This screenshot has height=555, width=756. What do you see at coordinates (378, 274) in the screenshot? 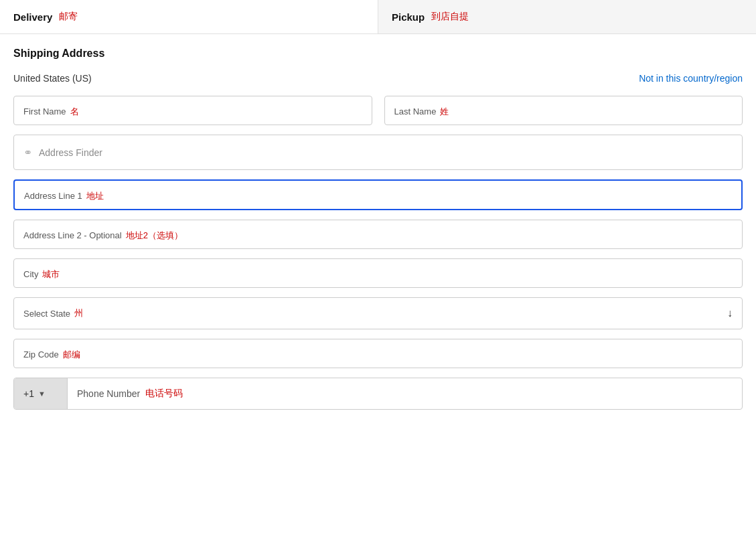
I see `city-label-row: City 城市` at bounding box center [378, 274].